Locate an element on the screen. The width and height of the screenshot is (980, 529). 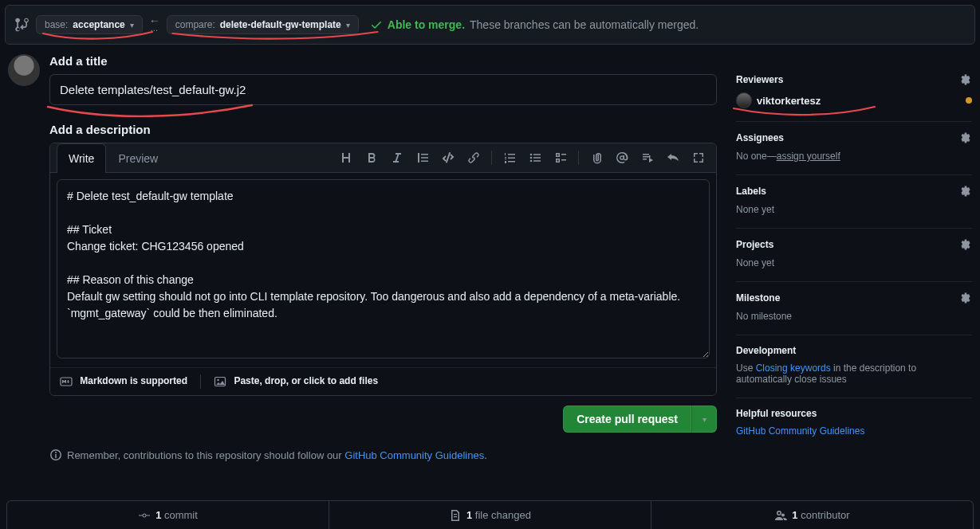
info-icon is located at coordinates (56, 455).